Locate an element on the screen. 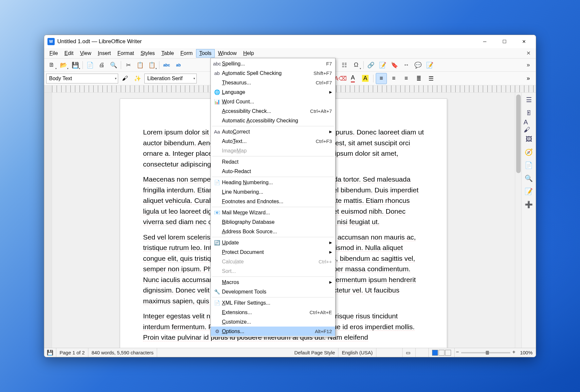 The image size is (580, 392). hyperlink-button: 🔗 is located at coordinates (371, 65).